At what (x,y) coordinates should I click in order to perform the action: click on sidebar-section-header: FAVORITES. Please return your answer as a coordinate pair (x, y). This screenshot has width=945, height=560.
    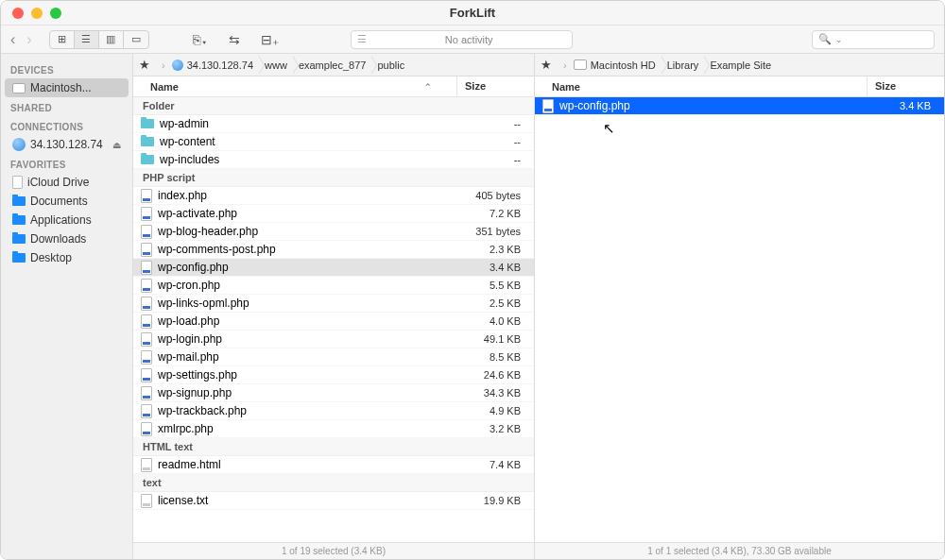
    Looking at the image, I should click on (66, 163).